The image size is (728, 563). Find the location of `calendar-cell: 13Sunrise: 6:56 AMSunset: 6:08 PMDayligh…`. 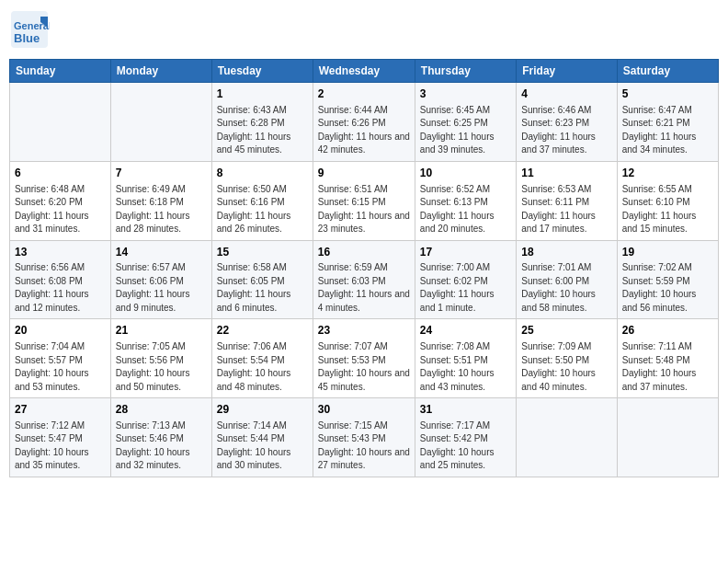

calendar-cell: 13Sunrise: 6:56 AMSunset: 6:08 PMDayligh… is located at coordinates (61, 280).